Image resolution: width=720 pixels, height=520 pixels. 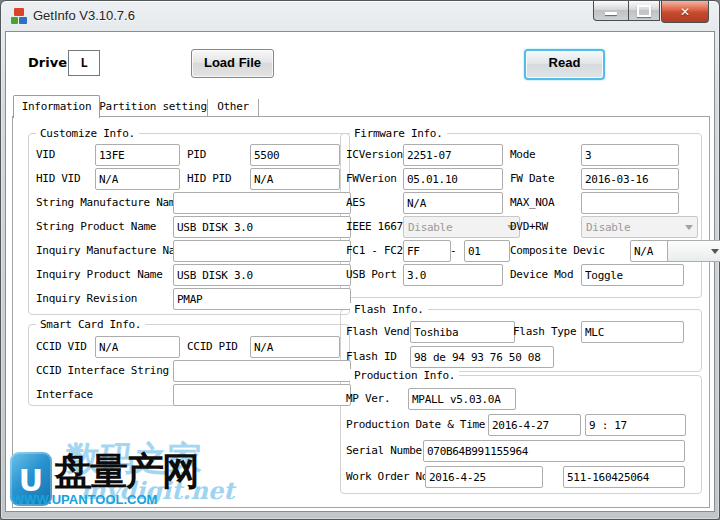 I want to click on ccid-pid-input, so click(x=295, y=347).